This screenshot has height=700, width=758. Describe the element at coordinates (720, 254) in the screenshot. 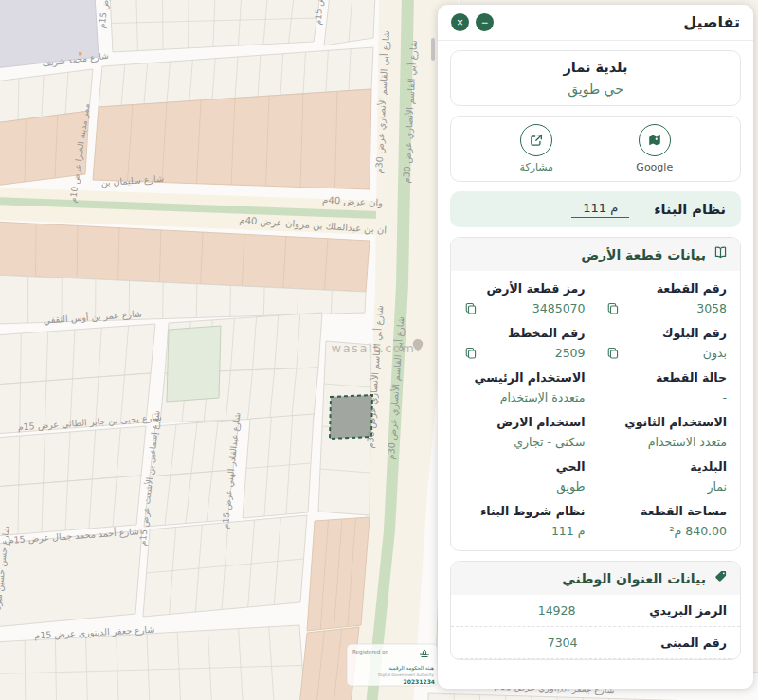

I see `map-book-icon` at that location.